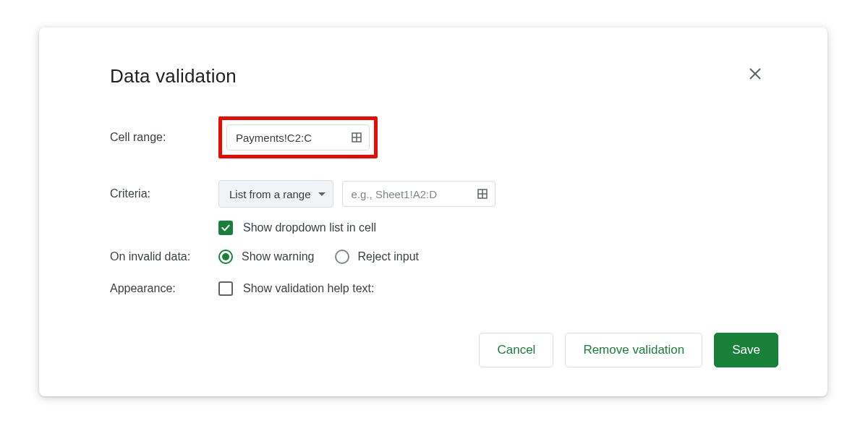 Image resolution: width=868 pixels, height=434 pixels. What do you see at coordinates (322, 194) in the screenshot?
I see `chevron-down-icon` at bounding box center [322, 194].